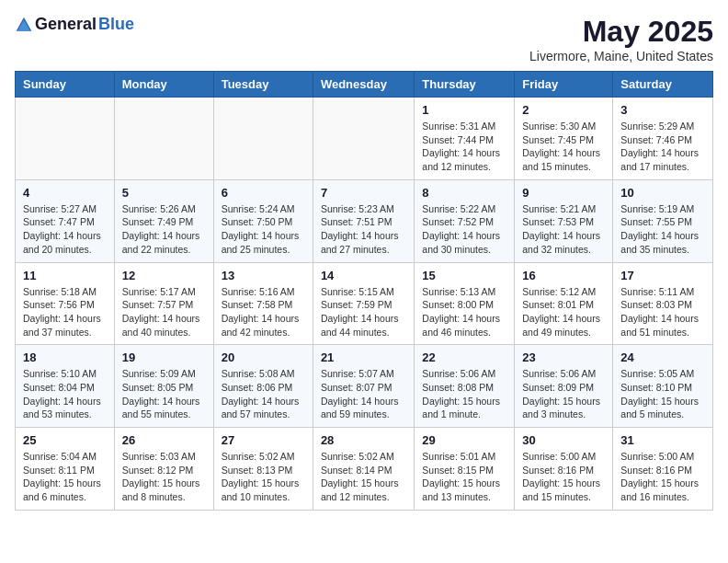 The width and height of the screenshot is (728, 563). Describe the element at coordinates (563, 110) in the screenshot. I see `day-number: 2` at that location.